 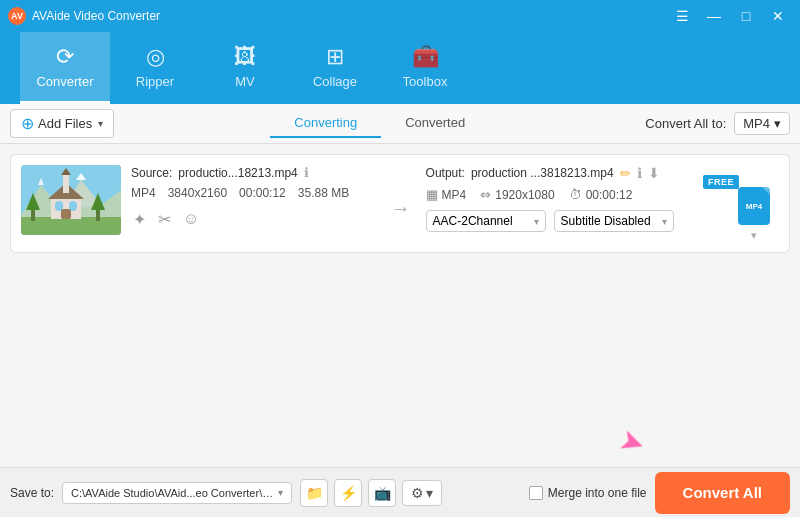 I want to click on nav-item-toolbox: 🧰 Toolbox, so click(x=425, y=68).